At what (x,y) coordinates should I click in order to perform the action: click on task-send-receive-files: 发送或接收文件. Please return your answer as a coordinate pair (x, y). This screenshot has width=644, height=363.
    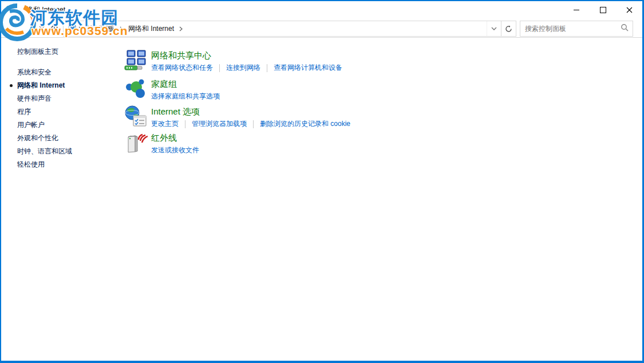
    Looking at the image, I should click on (175, 150).